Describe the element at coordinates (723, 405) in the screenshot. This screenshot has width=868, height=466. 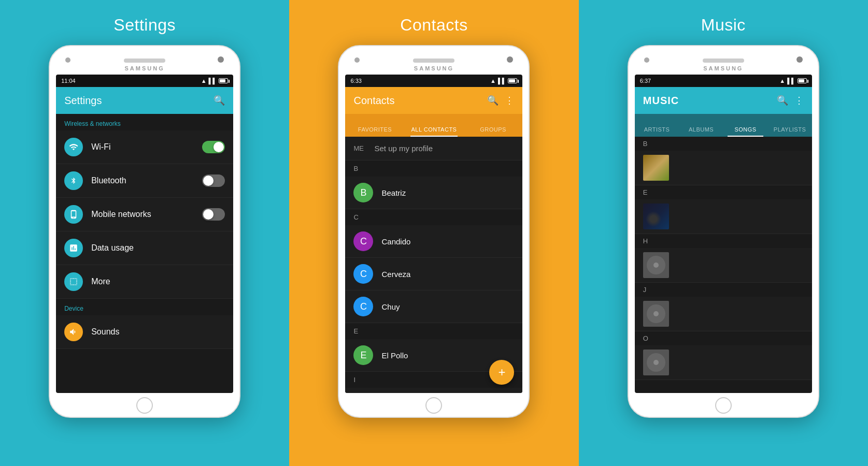
I see `home-button-music` at that location.